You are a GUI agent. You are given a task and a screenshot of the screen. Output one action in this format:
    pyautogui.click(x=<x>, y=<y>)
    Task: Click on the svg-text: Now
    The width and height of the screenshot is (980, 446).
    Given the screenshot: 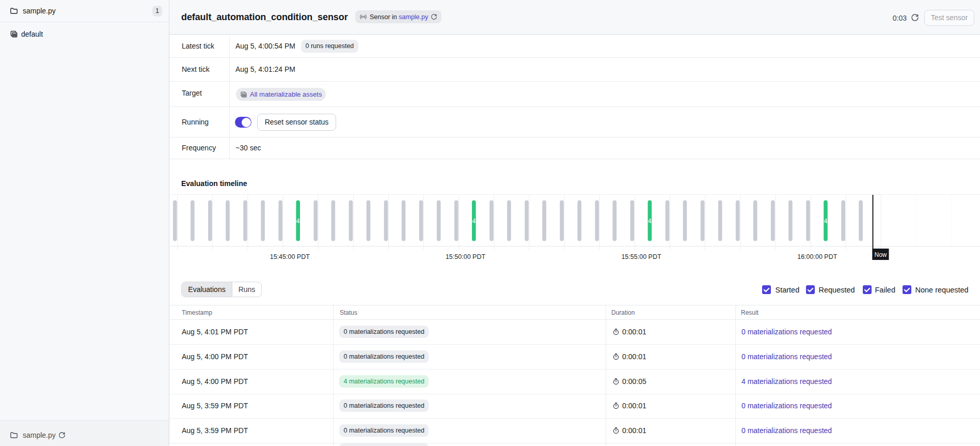 What is the action you would take?
    pyautogui.click(x=880, y=255)
    